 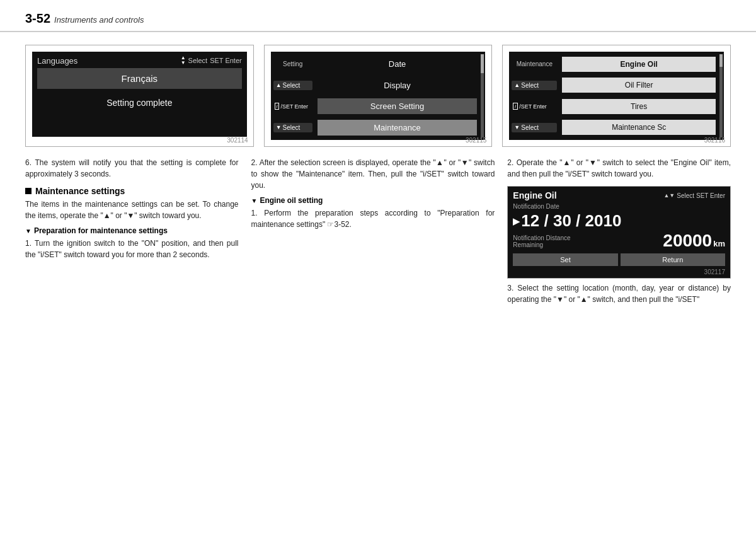 I want to click on scroll-bar, so click(x=483, y=96).